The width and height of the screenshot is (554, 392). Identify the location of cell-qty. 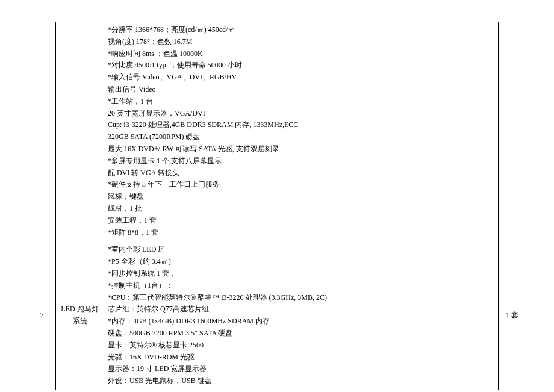
(512, 131).